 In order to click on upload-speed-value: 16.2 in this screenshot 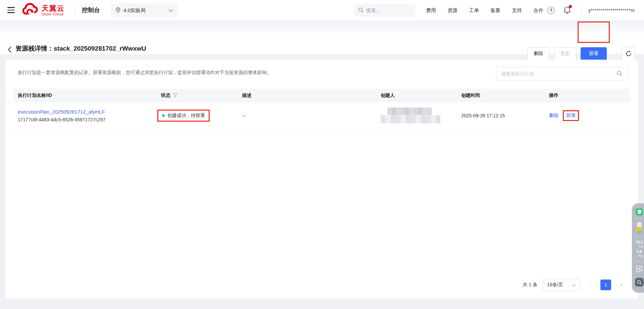, I will do `click(639, 242)`.